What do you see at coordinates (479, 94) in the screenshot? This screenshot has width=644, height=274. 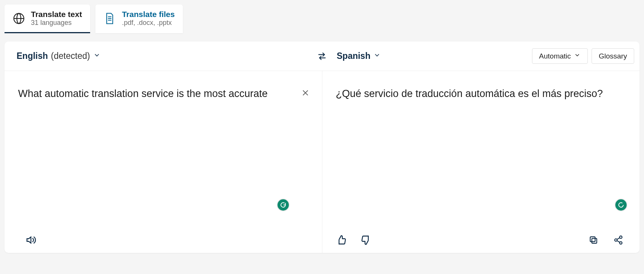 I see `target-text: ¿Qué servicio de traducción automática e…` at bounding box center [479, 94].